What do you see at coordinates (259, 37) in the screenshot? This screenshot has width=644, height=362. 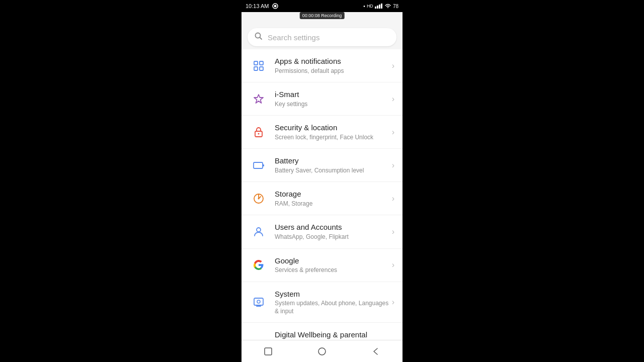 I see `search-icon` at bounding box center [259, 37].